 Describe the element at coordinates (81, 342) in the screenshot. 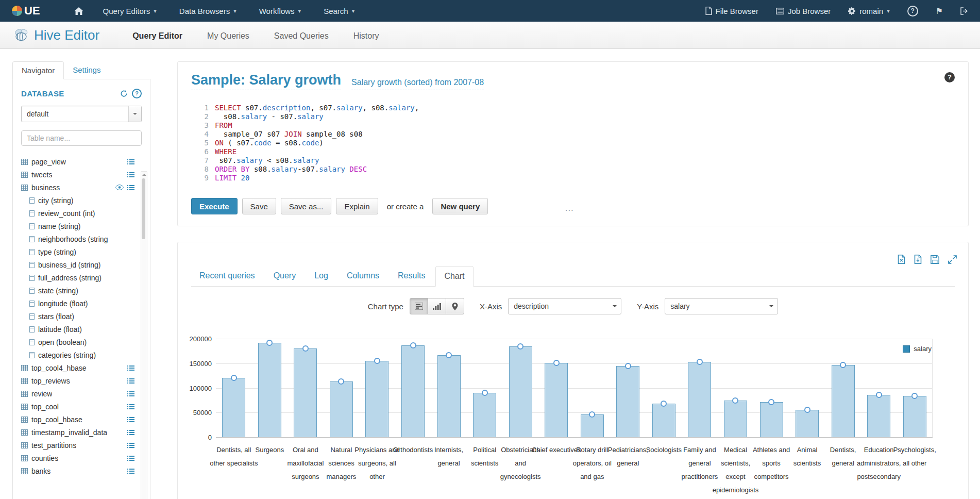

I see `column-row: open (boolean)` at that location.